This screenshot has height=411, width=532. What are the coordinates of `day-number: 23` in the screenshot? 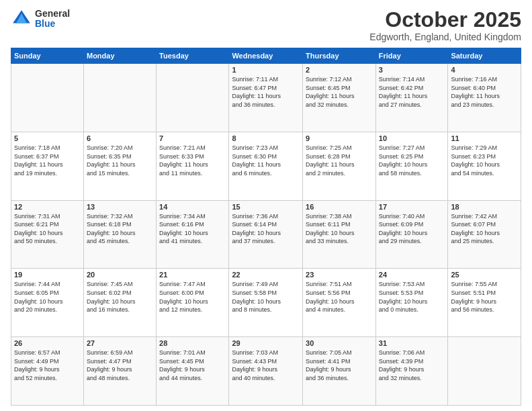 It's located at (339, 275).